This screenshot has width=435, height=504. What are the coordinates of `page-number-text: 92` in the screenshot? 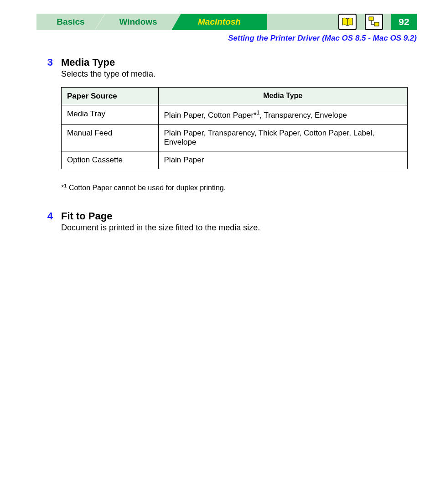 It's located at (404, 22).